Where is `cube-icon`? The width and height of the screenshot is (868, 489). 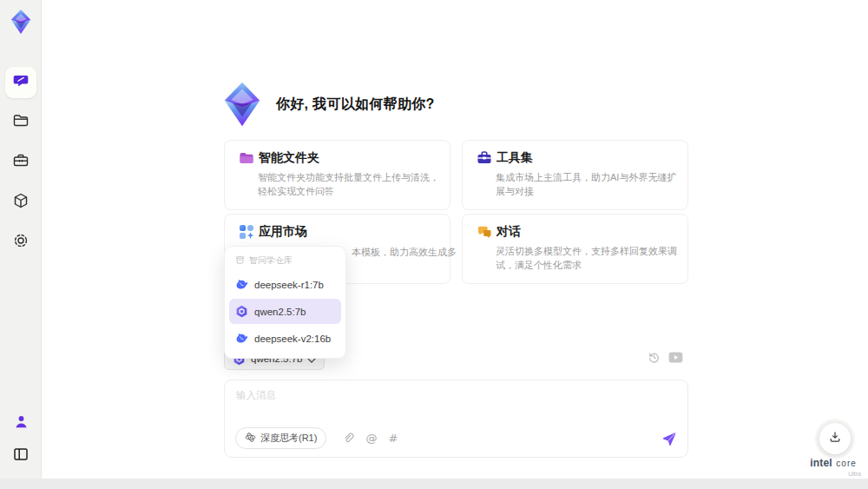 cube-icon is located at coordinates (21, 202).